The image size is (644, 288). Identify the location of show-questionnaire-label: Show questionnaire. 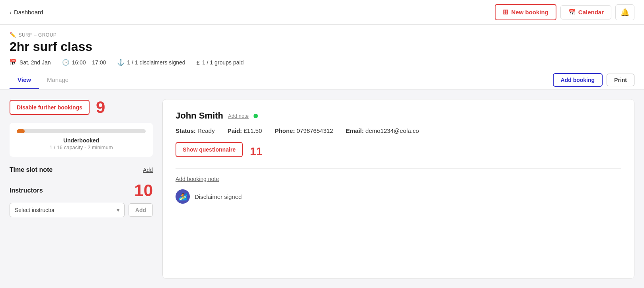
(209, 150).